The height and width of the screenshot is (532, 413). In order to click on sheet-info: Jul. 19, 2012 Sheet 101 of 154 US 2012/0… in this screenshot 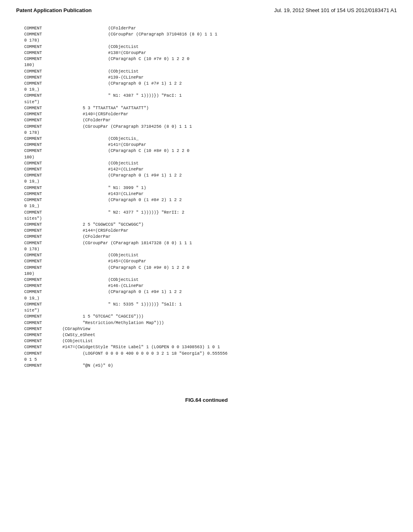, I will do `click(336, 10)`.